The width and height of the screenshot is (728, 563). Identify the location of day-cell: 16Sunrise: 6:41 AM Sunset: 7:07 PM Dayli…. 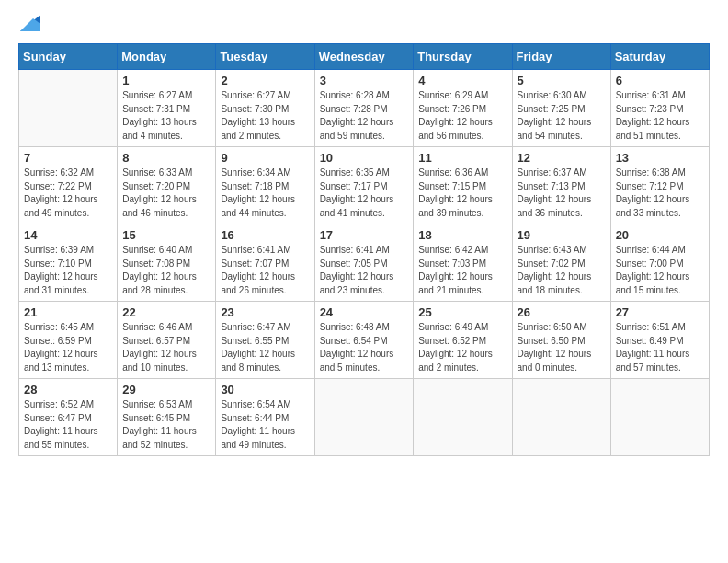
(265, 263).